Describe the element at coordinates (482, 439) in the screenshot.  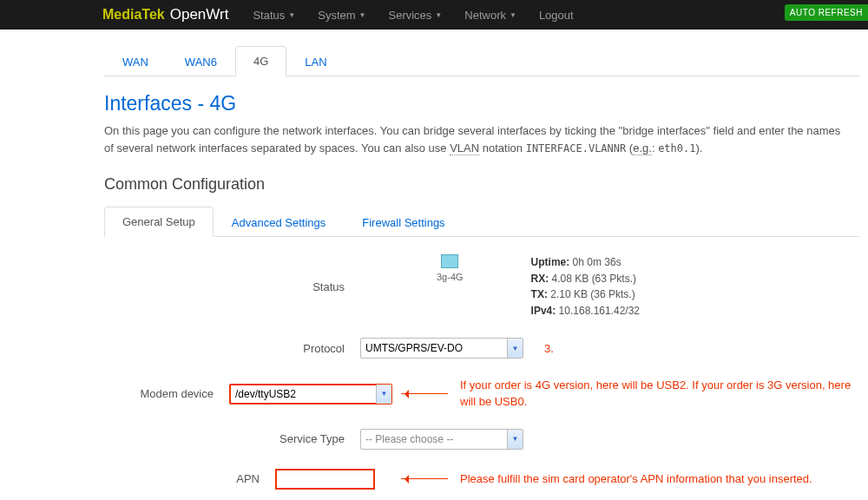
I see `row-service: Service Type -- Please choose -- ▼` at that location.